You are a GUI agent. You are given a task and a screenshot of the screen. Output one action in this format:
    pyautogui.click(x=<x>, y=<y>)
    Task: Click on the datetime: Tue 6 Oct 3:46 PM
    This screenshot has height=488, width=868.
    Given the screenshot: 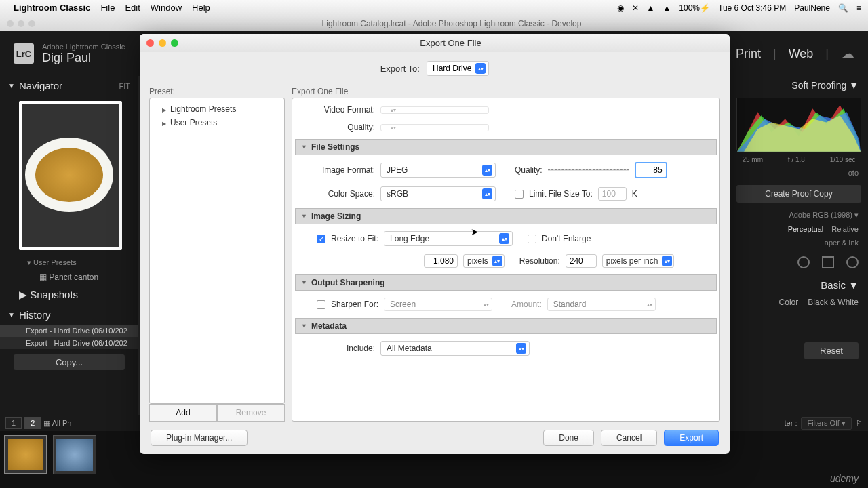 What is the action you would take?
    pyautogui.click(x=752, y=8)
    